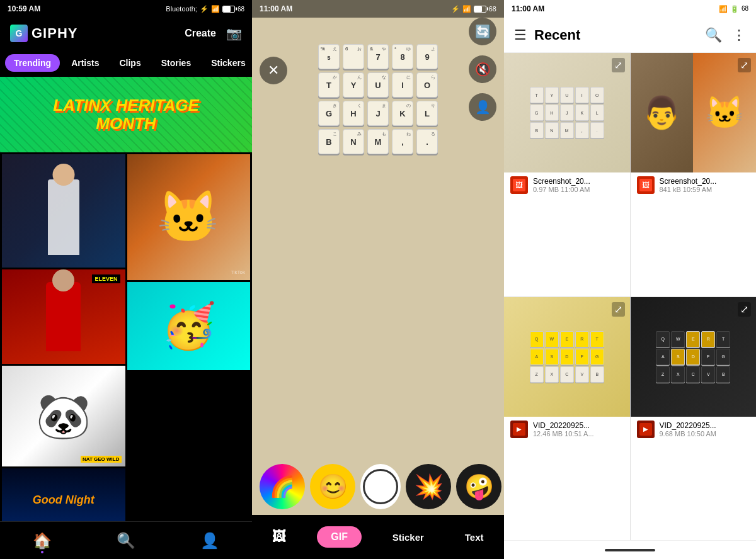 Image resolution: width=756 pixels, height=559 pixels. Describe the element at coordinates (333, 487) in the screenshot. I see `sticker-smiley: 😊` at that location.